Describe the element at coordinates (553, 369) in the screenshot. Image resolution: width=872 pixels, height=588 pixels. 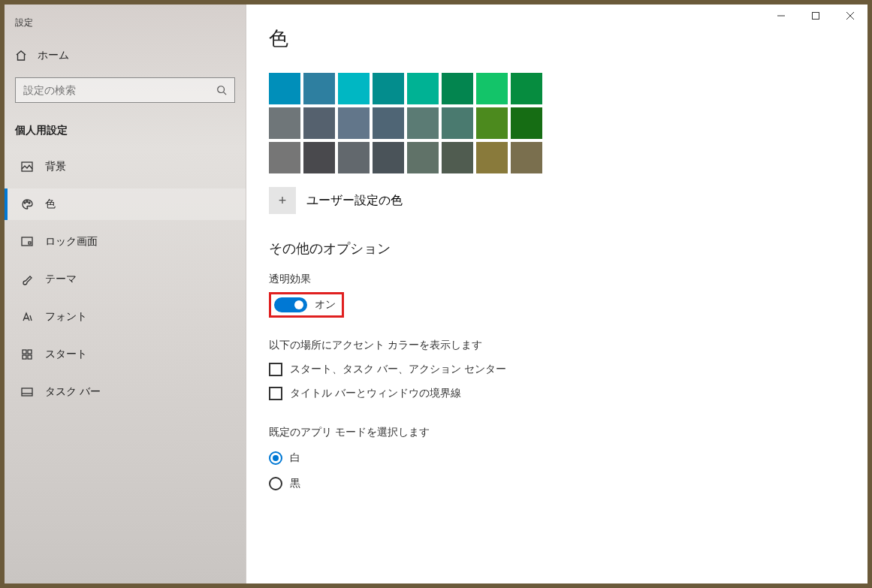
I see `accent-check-start-taskbar: スタート、タスク バー、アクション センター` at that location.